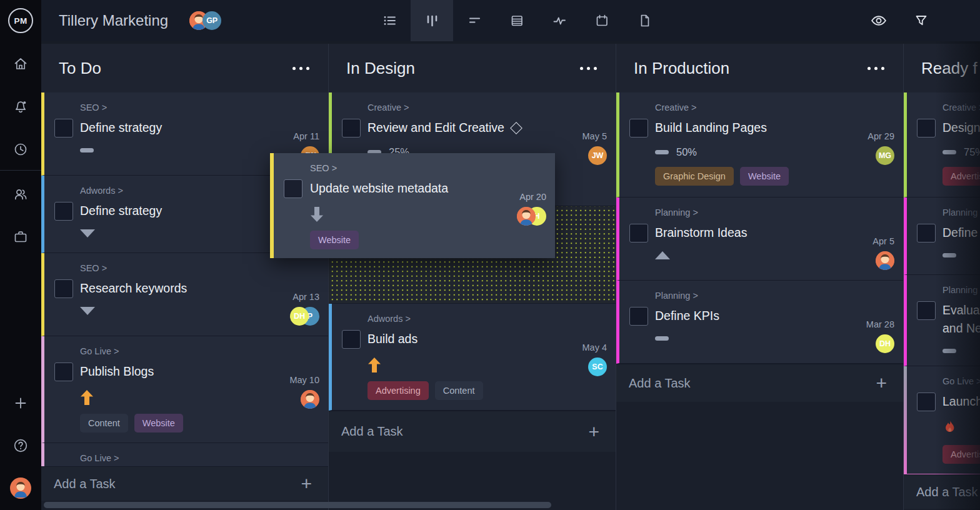 This screenshot has width=980, height=510. I want to click on task-card: Planning >Define KPIsMar 28DH, so click(760, 322).